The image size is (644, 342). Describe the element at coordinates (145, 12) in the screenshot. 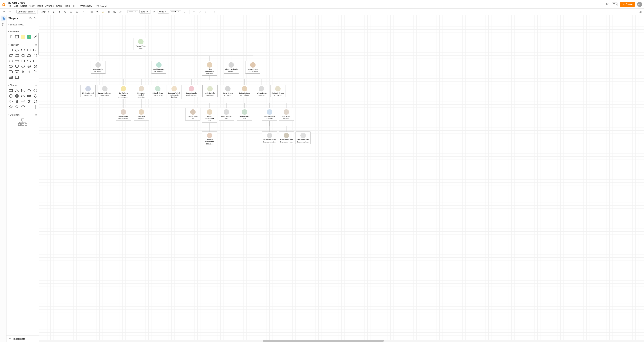

I see `line-width-select: 2 px▴▾` at that location.